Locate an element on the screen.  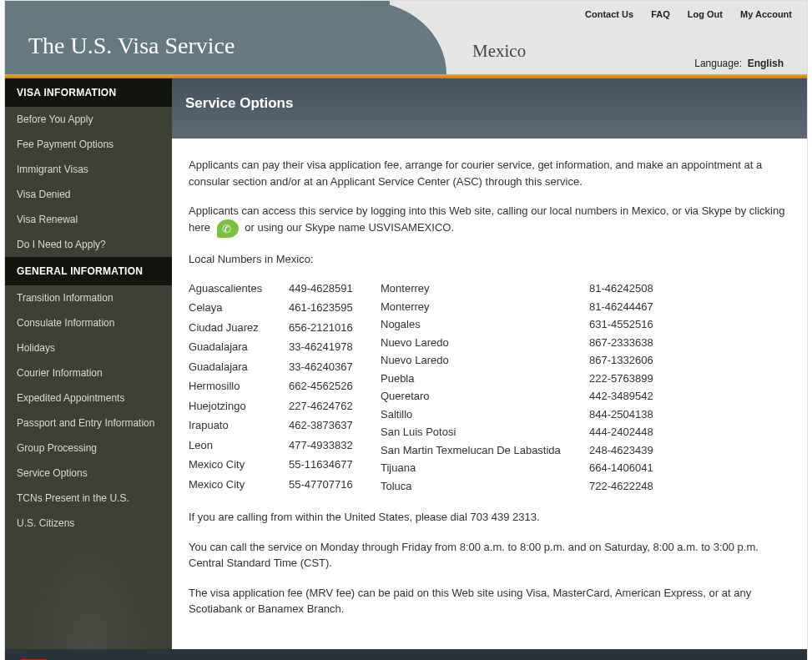
phone-number: 656-2121016 is located at coordinates (335, 329).